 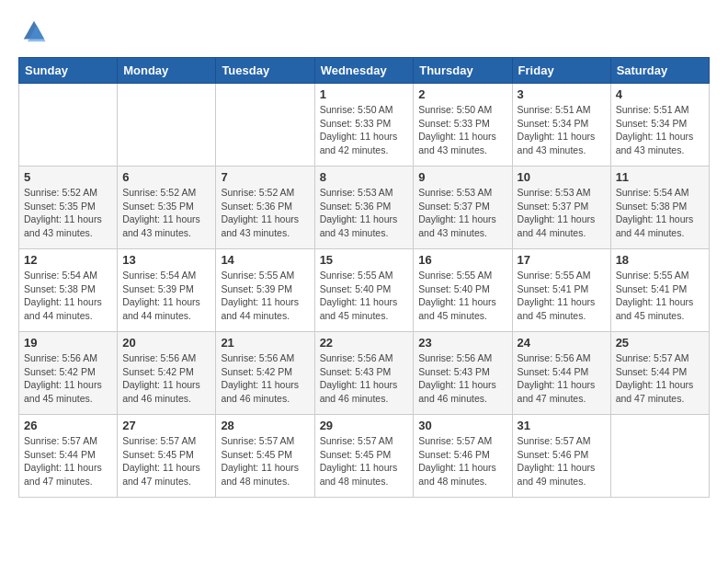 What do you see at coordinates (68, 71) in the screenshot?
I see `weekday-header-sunday: Sunday` at bounding box center [68, 71].